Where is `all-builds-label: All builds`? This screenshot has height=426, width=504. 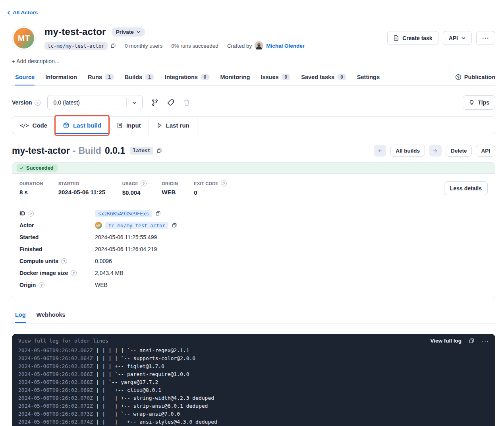
all-builds-label: All builds is located at coordinates (407, 151).